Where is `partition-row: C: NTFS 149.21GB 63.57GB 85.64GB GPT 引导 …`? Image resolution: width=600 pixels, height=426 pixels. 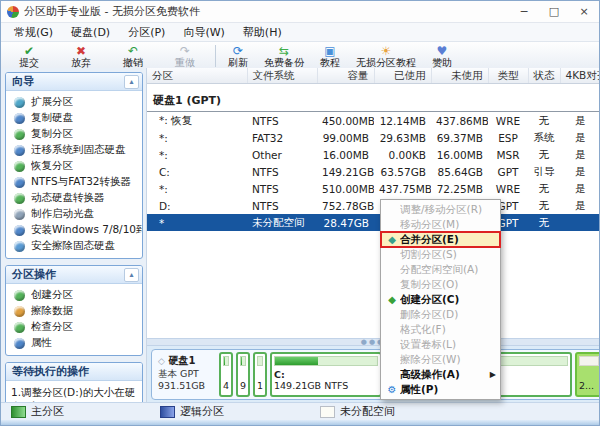 partition-row: C: NTFS 149.21GB 63.57GB 85.64GB GPT 引导 … is located at coordinates (374, 172).